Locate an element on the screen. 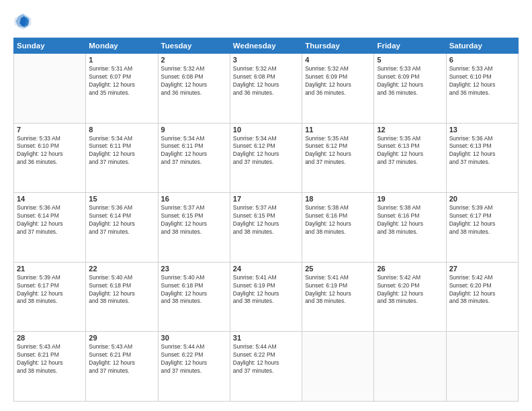 The width and height of the screenshot is (532, 411). day-number: 24 is located at coordinates (266, 269).